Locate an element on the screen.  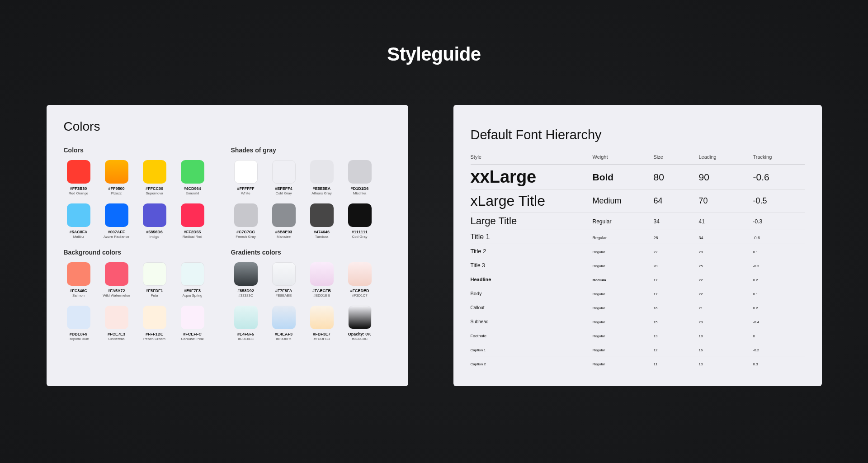
col-leading: Leading is located at coordinates (726, 157).